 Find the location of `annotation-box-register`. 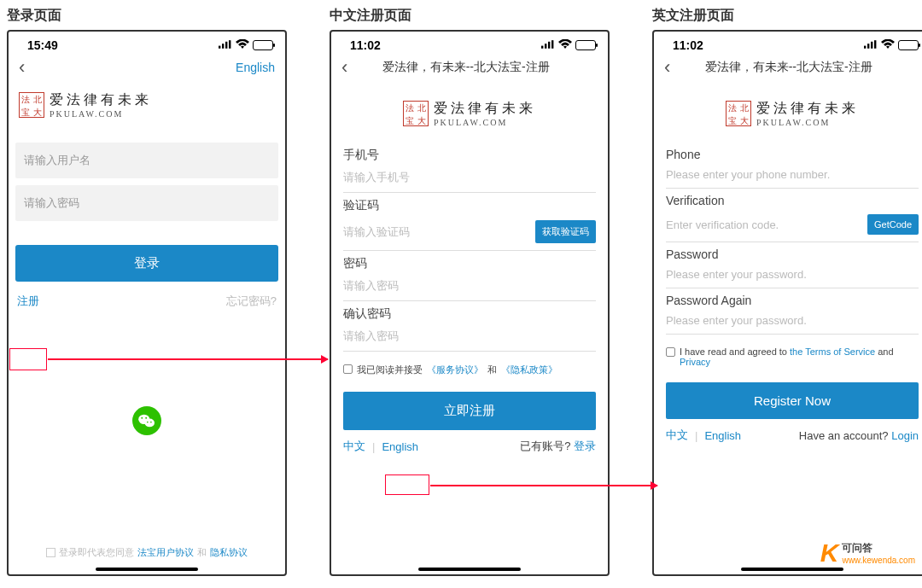

annotation-box-register is located at coordinates (28, 359).